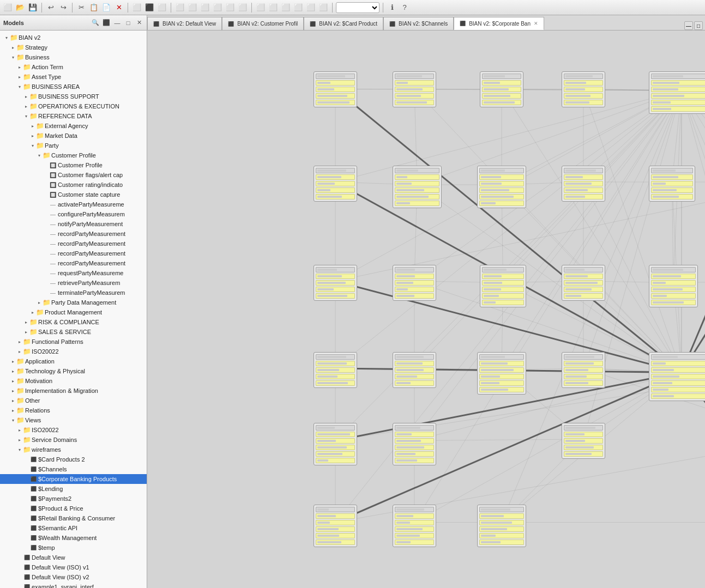 This screenshot has height=588, width=705. What do you see at coordinates (180, 8) in the screenshot?
I see `toolbar-icon-a1: ⬜` at bounding box center [180, 8].